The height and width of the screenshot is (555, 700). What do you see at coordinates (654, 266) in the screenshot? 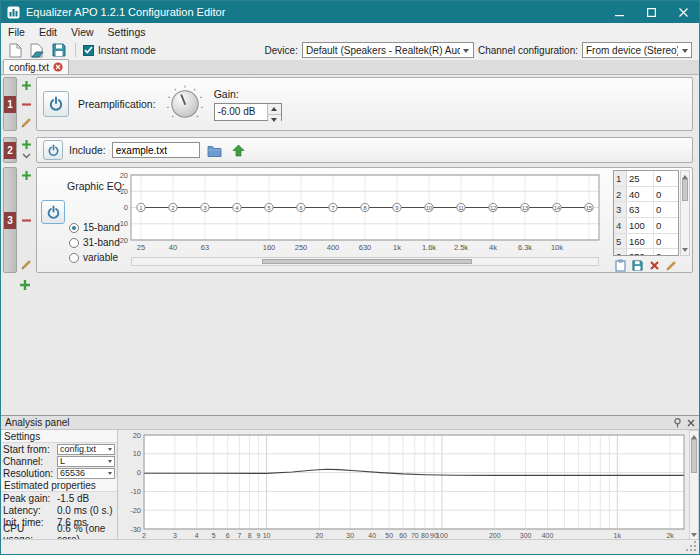
I see `delete-bands-button` at bounding box center [654, 266].